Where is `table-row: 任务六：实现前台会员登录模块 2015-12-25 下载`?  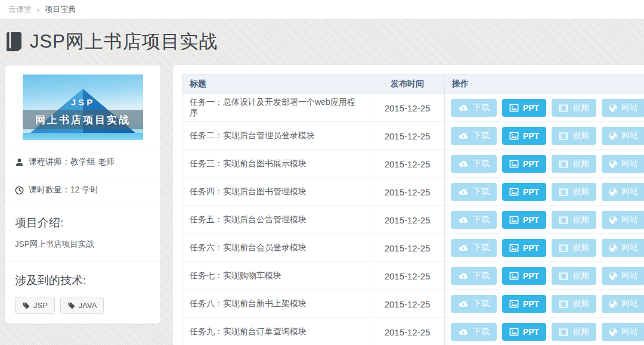
table-row: 任务六：实现前台会员登录模块 2015-12-25 下载 is located at coordinates (413, 248).